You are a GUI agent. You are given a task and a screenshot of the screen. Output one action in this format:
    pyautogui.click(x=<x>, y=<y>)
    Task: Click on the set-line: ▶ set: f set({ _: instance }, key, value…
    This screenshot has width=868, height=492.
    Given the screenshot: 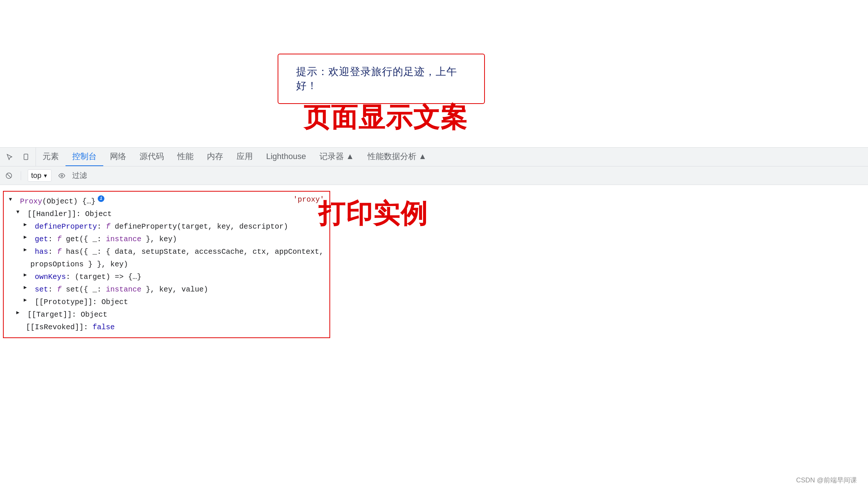 What is the action you would take?
    pyautogui.click(x=167, y=290)
    